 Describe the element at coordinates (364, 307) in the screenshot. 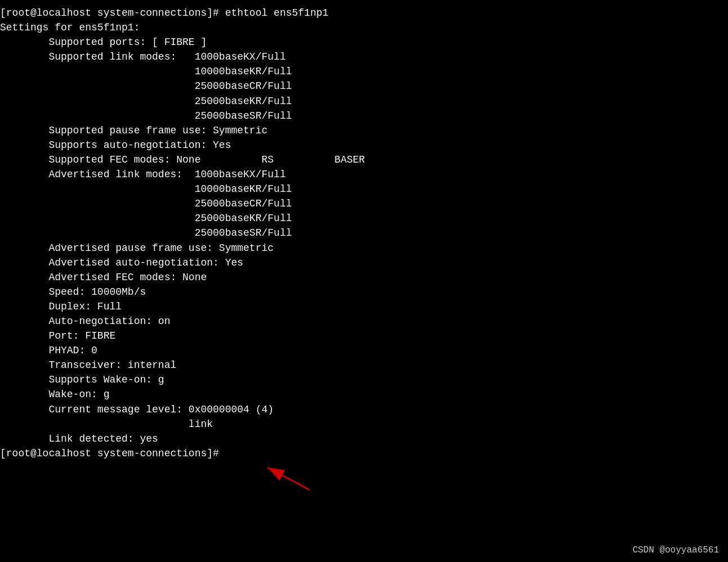

I see `duplex: Duplex: Full` at that location.